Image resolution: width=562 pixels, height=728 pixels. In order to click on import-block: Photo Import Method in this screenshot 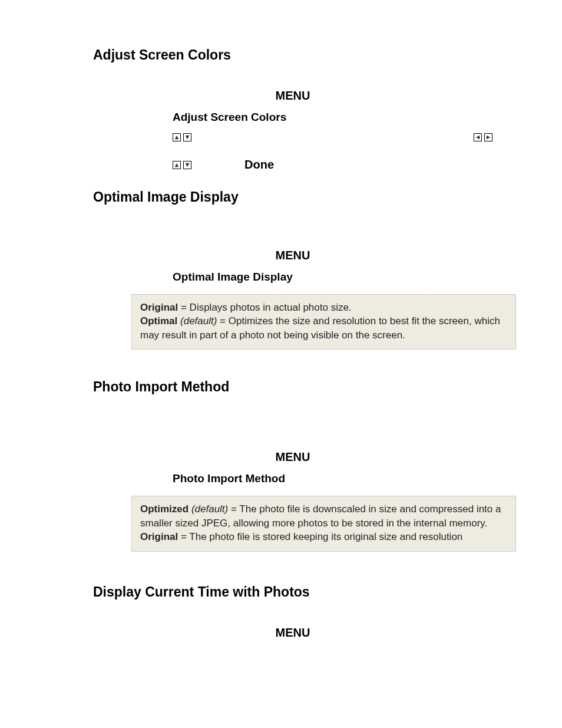, I will do `click(332, 479)`.